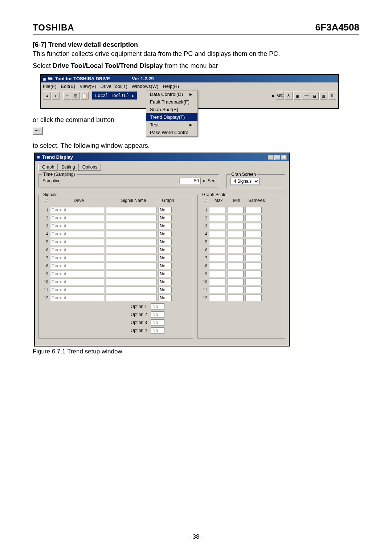  What do you see at coordinates (190, 181) in the screenshot?
I see `sampling-input` at bounding box center [190, 181].